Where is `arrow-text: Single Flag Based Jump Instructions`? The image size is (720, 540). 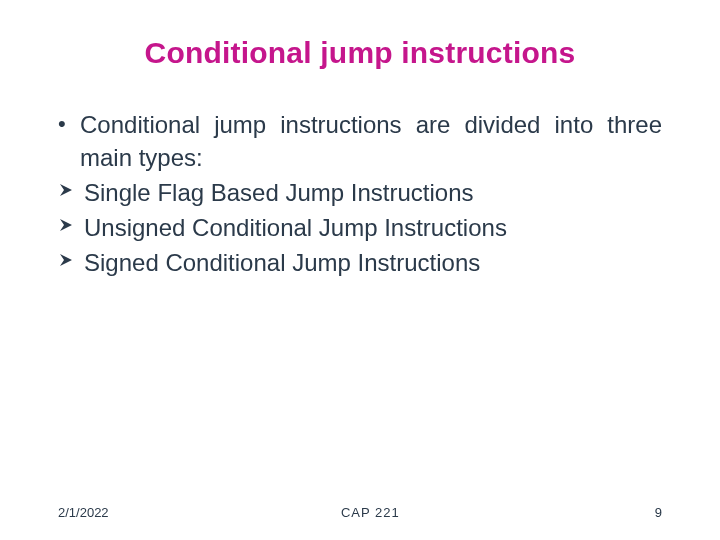
arrow-text: Single Flag Based Jump Instructions is located at coordinates (373, 192).